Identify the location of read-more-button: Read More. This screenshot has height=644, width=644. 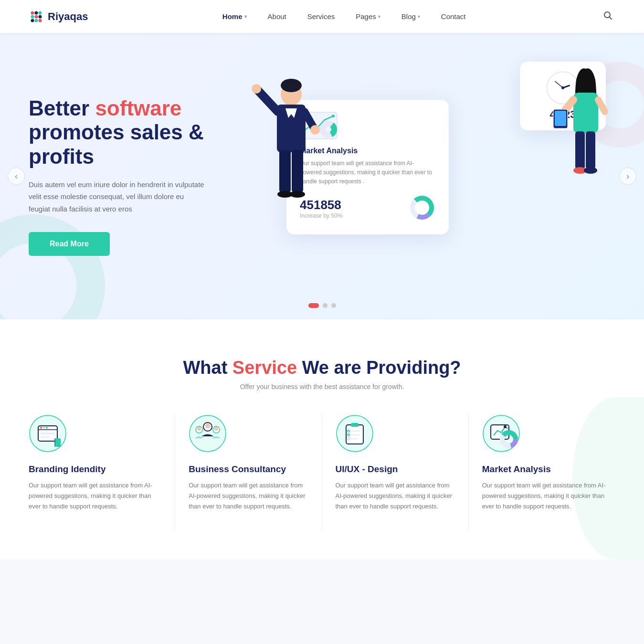
(69, 244).